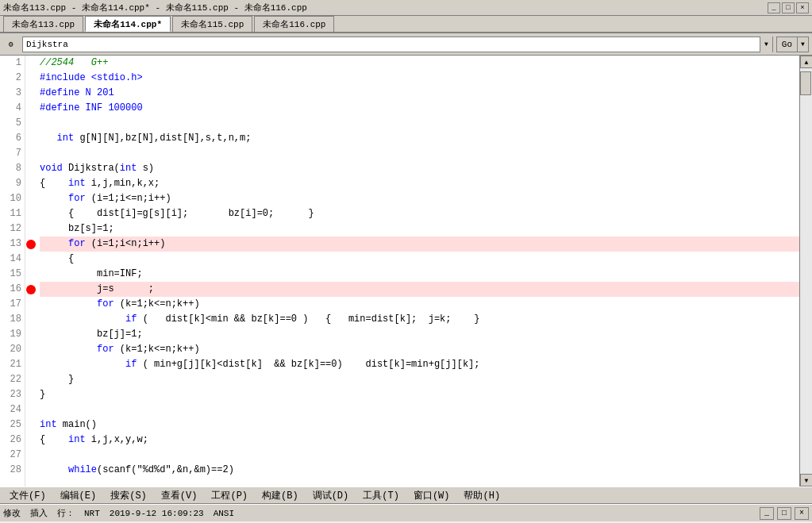 Image resolution: width=812 pixels, height=523 pixels. What do you see at coordinates (806, 271) in the screenshot?
I see `scrollbar-track` at bounding box center [806, 271].